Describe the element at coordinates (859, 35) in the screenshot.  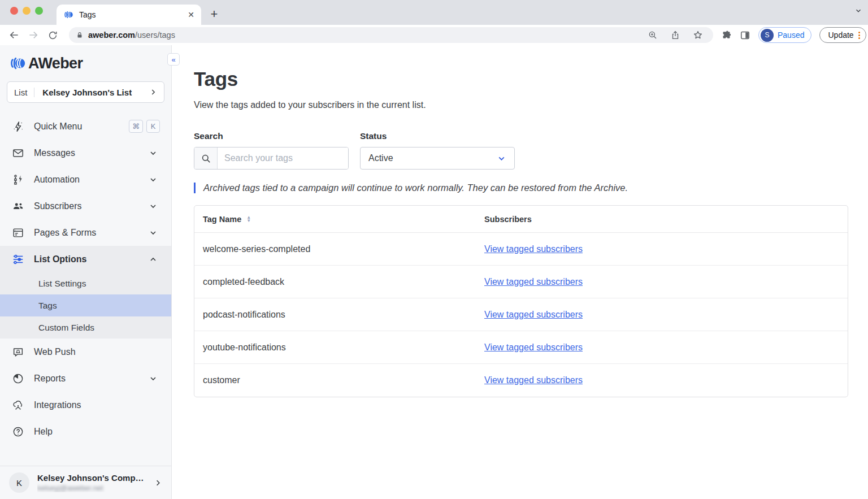
I see `browser-menu-icon` at that location.